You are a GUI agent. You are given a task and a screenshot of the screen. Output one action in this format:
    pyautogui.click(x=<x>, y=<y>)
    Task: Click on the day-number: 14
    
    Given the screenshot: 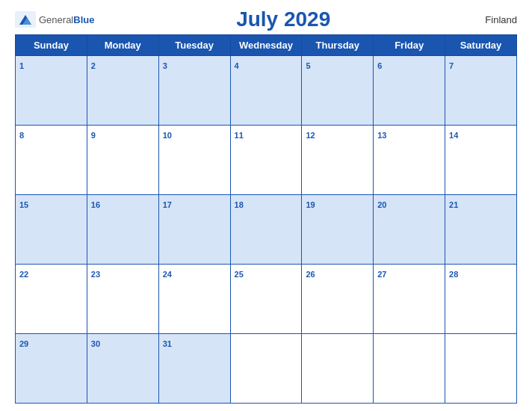 What is the action you would take?
    pyautogui.click(x=454, y=135)
    